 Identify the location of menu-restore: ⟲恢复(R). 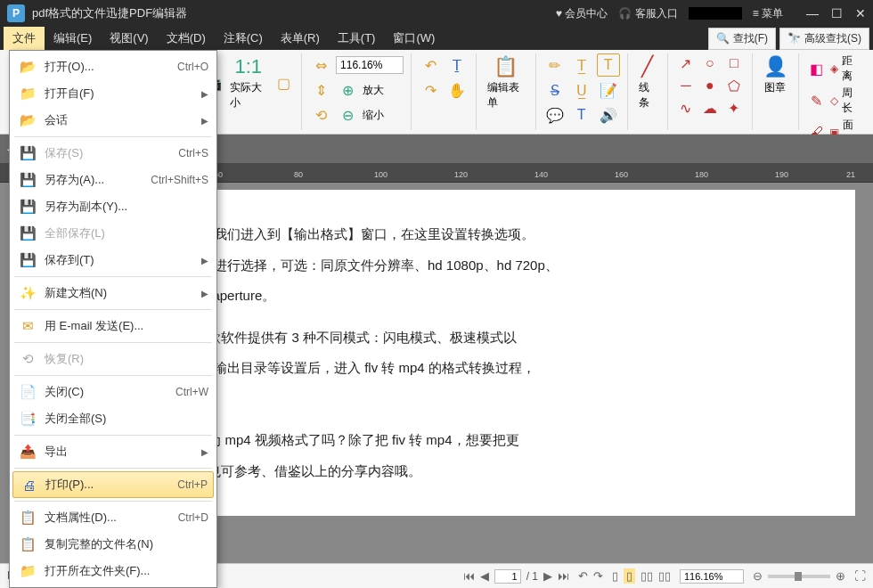
(113, 359).